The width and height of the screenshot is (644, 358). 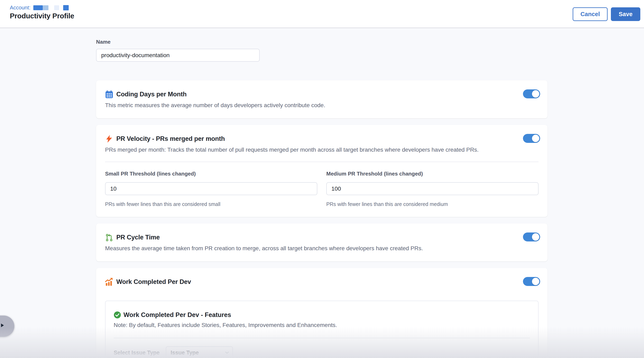 What do you see at coordinates (42, 16) in the screenshot?
I see `page-title: Productivity Profile` at bounding box center [42, 16].